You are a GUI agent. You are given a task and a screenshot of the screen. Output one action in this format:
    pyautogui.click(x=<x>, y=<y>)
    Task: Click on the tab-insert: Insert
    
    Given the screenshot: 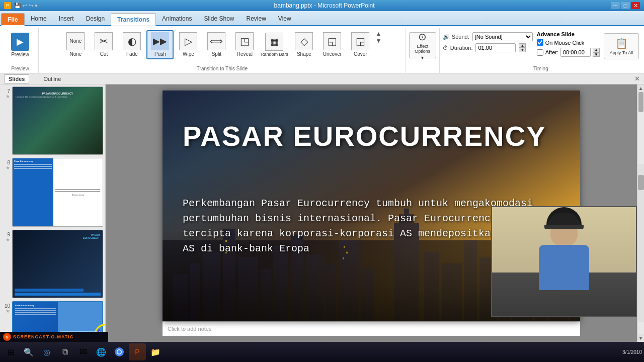 What is the action you would take?
    pyautogui.click(x=66, y=19)
    